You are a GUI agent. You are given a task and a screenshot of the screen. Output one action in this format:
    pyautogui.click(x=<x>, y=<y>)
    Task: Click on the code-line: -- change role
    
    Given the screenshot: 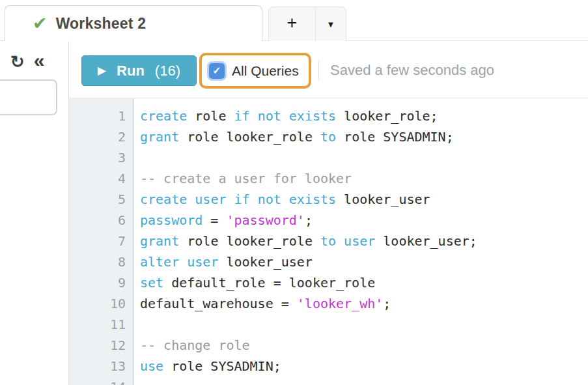 What is the action you would take?
    pyautogui.click(x=364, y=345)
    